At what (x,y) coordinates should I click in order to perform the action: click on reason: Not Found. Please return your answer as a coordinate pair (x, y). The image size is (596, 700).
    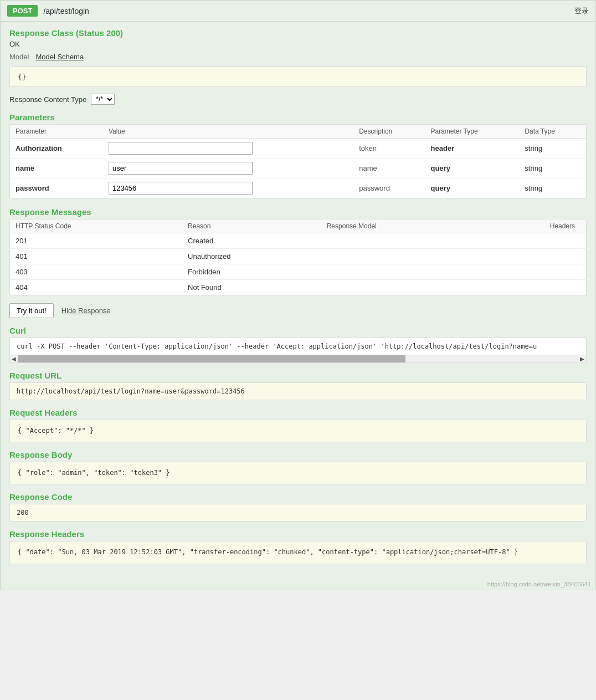
    Looking at the image, I should click on (251, 288).